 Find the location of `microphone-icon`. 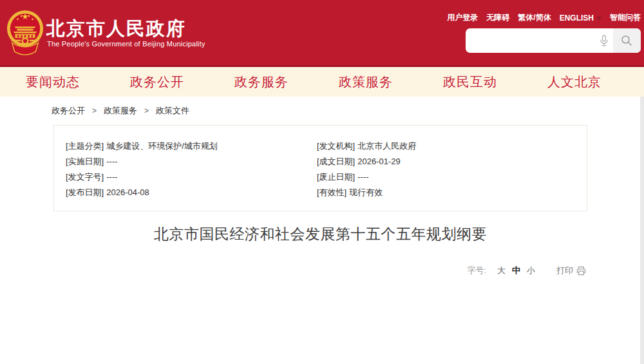

microphone-icon is located at coordinates (604, 41).